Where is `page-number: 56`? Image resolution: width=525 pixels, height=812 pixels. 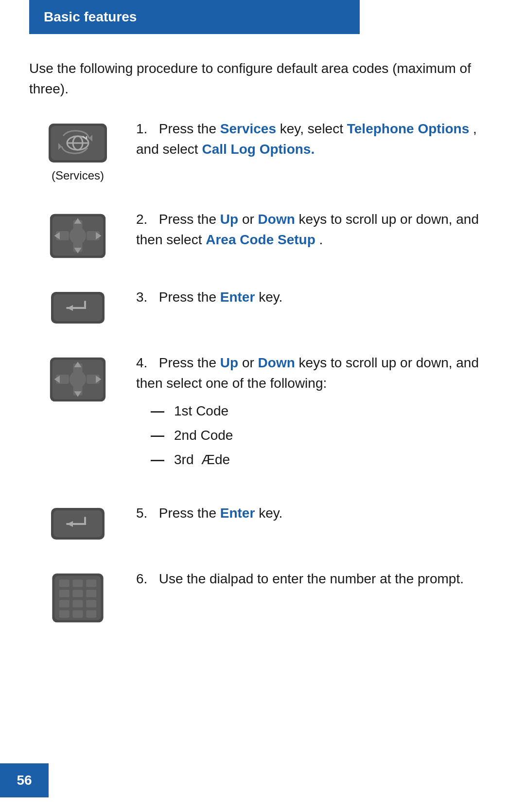 page-number: 56 is located at coordinates (24, 780).